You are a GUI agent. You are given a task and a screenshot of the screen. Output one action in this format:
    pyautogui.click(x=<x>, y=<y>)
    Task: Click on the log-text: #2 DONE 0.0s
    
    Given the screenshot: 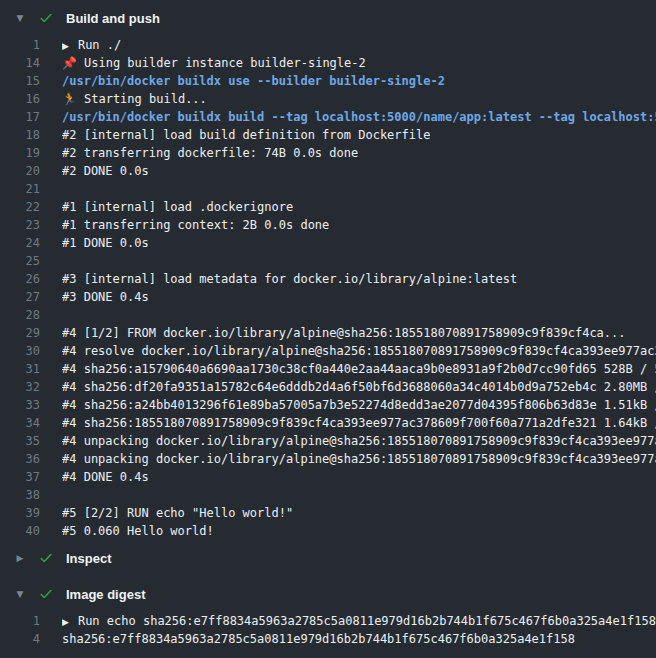 What is the action you would take?
    pyautogui.click(x=106, y=171)
    